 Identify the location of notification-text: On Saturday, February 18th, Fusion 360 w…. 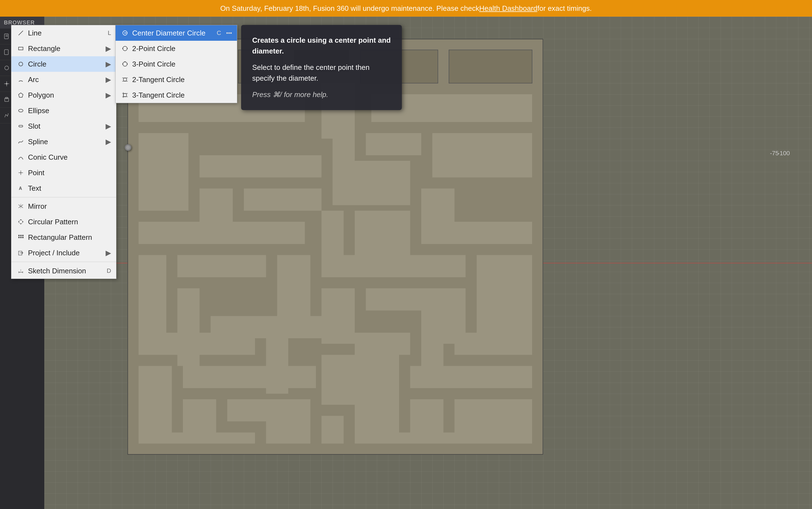
(350, 8).